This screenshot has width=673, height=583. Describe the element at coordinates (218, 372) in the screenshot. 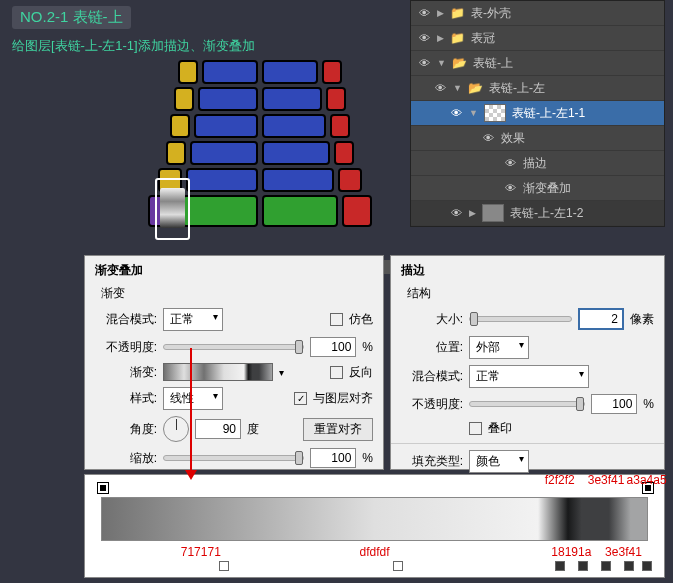

I see `gradient-preview` at that location.